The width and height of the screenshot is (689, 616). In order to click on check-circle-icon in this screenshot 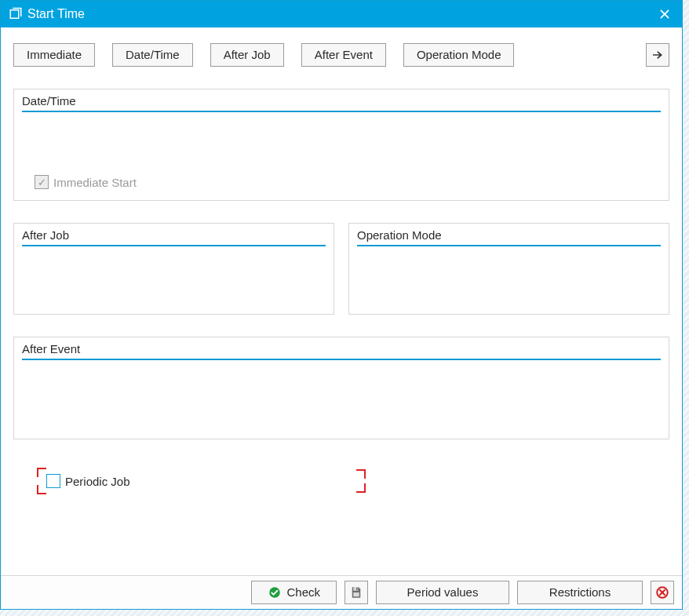, I will do `click(275, 592)`.